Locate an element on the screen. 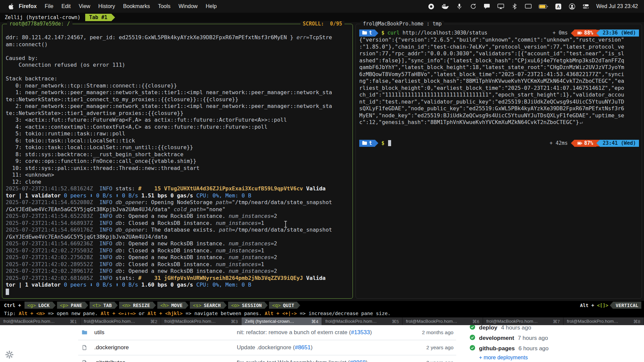  terminal-line: 8: std::sys::backtrace::__rust_begin_sho… is located at coordinates (178, 155).